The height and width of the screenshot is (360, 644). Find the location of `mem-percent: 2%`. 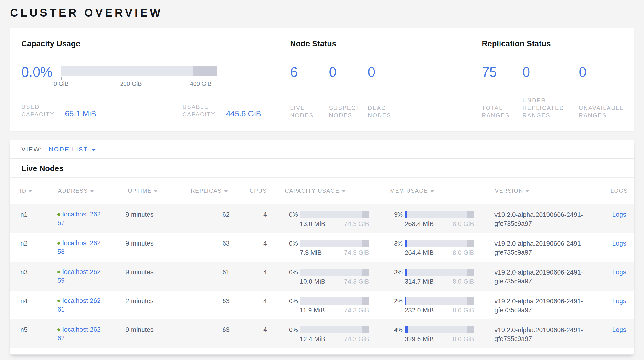

mem-percent: 2% is located at coordinates (397, 301).